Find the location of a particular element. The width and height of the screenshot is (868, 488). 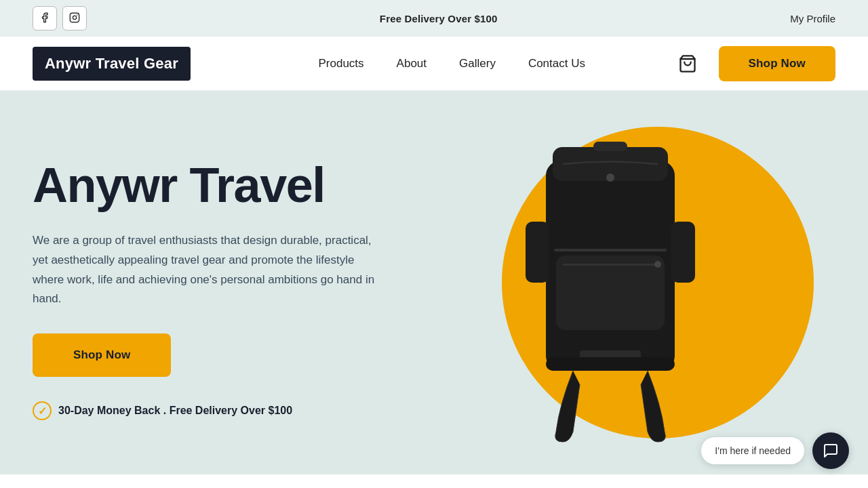

nav-link-about: About is located at coordinates (412, 64).